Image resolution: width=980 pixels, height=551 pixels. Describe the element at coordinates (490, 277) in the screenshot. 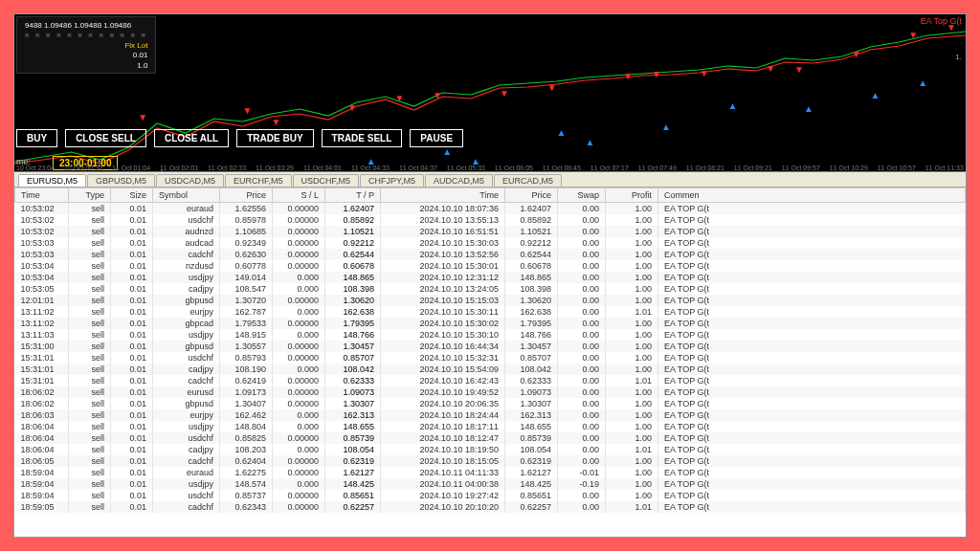

I see `table-row: 10:53:04sell0.01usdjpy149.0140.000148.86…` at that location.